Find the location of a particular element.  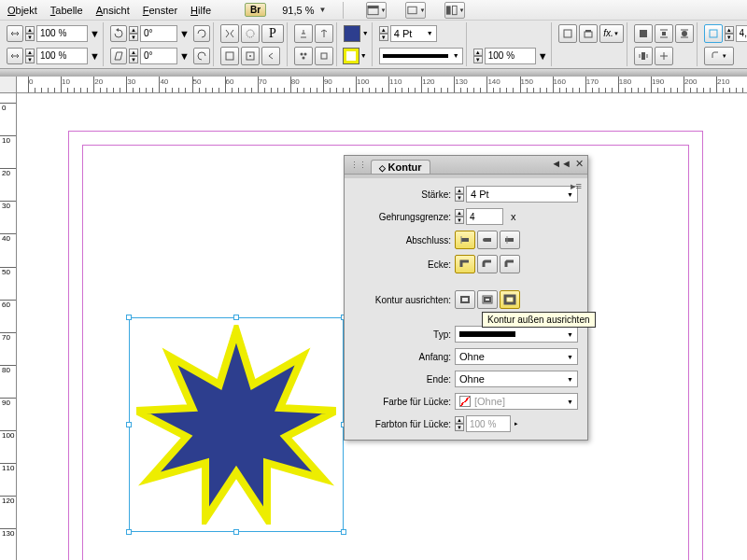

opacity2-input is located at coordinates (62, 56).